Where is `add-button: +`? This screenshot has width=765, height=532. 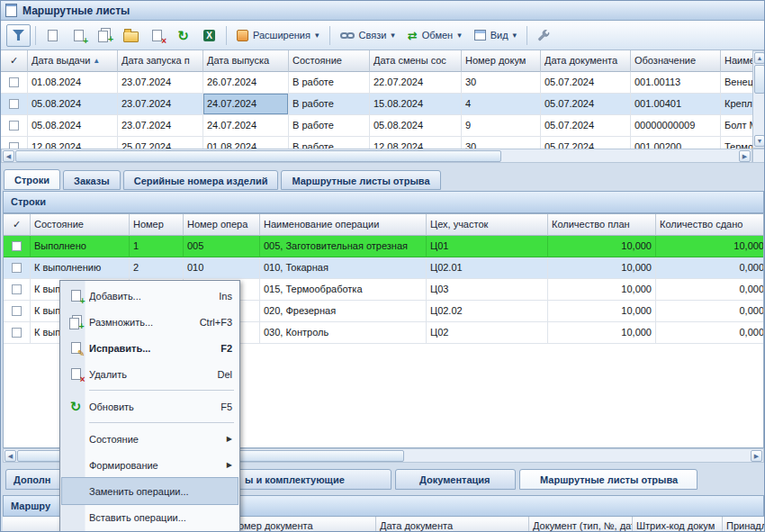 add-button: + is located at coordinates (79, 36).